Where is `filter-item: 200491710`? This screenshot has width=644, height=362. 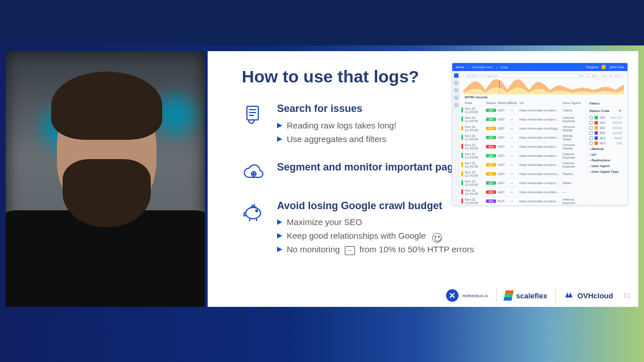 filter-item: 200491710 is located at coordinates (605, 117).